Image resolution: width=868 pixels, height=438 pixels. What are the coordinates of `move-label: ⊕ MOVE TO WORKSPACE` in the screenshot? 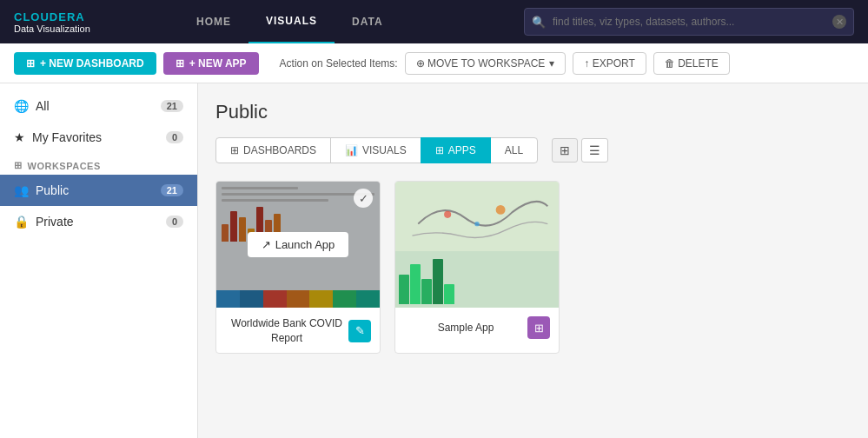 It's located at (481, 63).